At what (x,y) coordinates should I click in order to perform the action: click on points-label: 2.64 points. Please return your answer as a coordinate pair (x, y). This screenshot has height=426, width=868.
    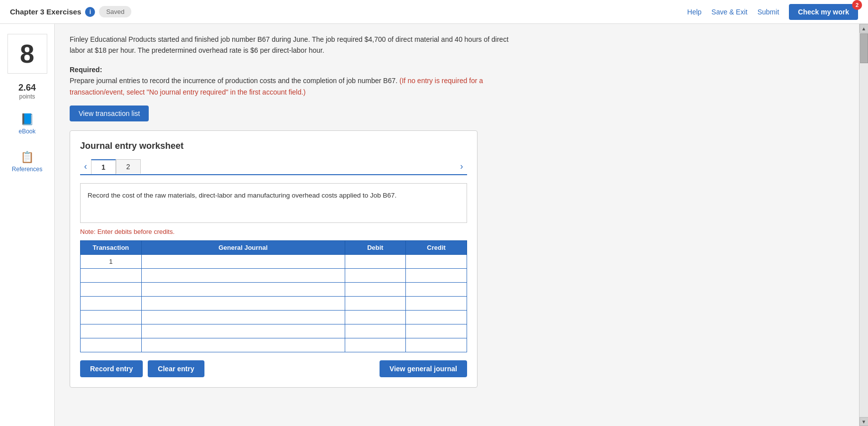
    Looking at the image, I should click on (27, 92).